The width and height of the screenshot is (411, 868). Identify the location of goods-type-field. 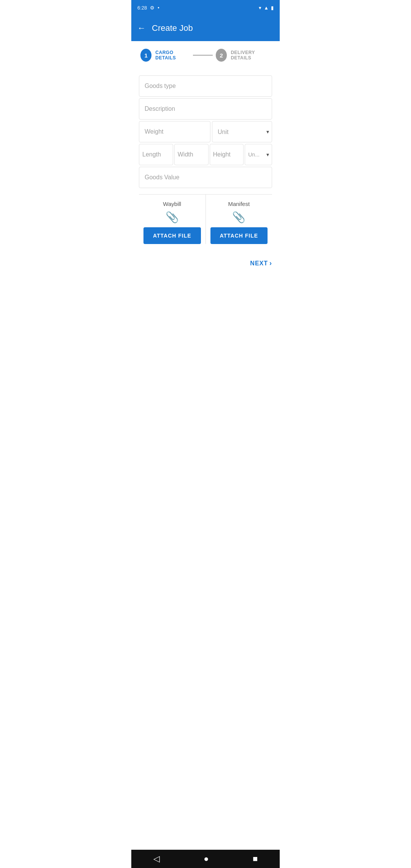
(206, 86).